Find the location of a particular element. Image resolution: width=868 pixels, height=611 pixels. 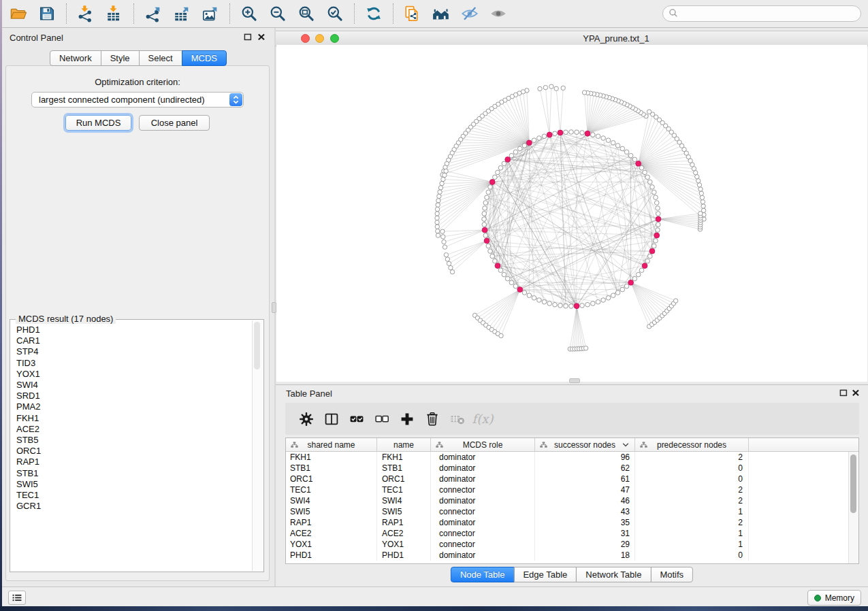

cell-name: SWI4 is located at coordinates (404, 501).